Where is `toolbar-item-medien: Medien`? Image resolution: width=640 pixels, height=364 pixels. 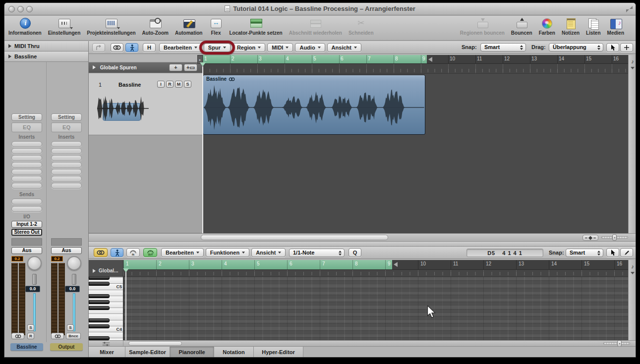 toolbar-item-medien: Medien is located at coordinates (616, 27).